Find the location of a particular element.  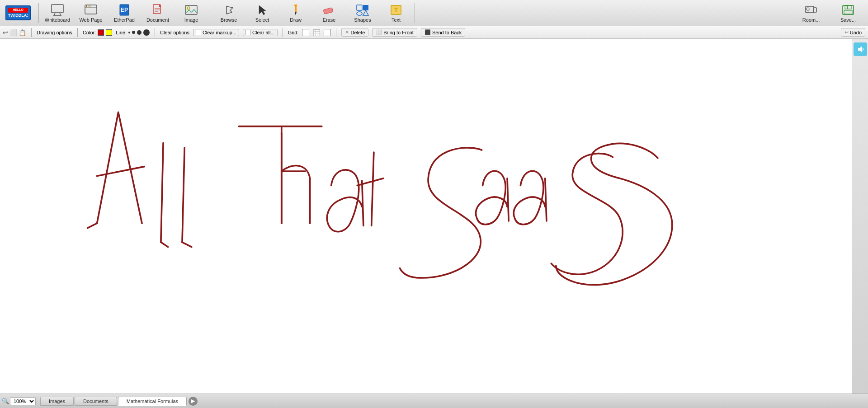

text-label: Text is located at coordinates (396, 20).